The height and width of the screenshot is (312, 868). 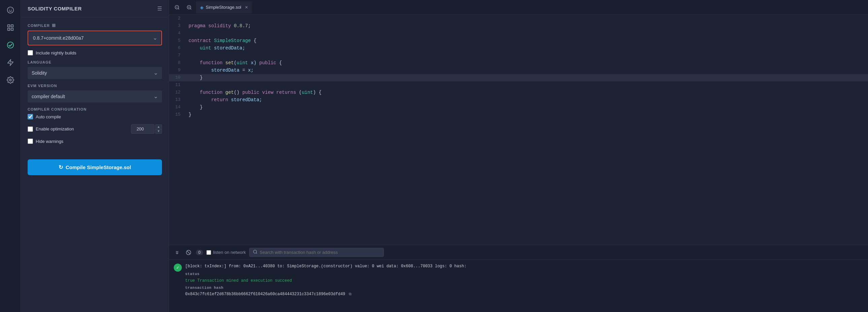 What do you see at coordinates (519, 100) in the screenshot?
I see `code-line-13: 13 return storedData;` at bounding box center [519, 100].